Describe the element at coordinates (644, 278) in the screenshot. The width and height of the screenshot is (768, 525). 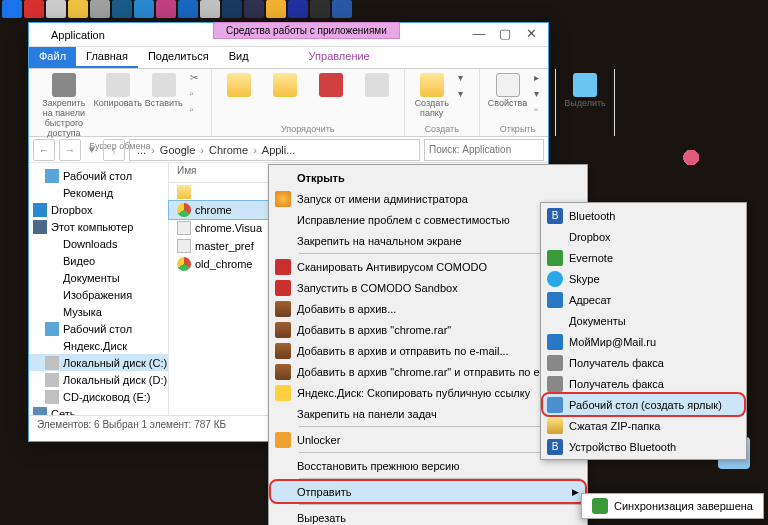
I see `menu-item: Skype` at that location.